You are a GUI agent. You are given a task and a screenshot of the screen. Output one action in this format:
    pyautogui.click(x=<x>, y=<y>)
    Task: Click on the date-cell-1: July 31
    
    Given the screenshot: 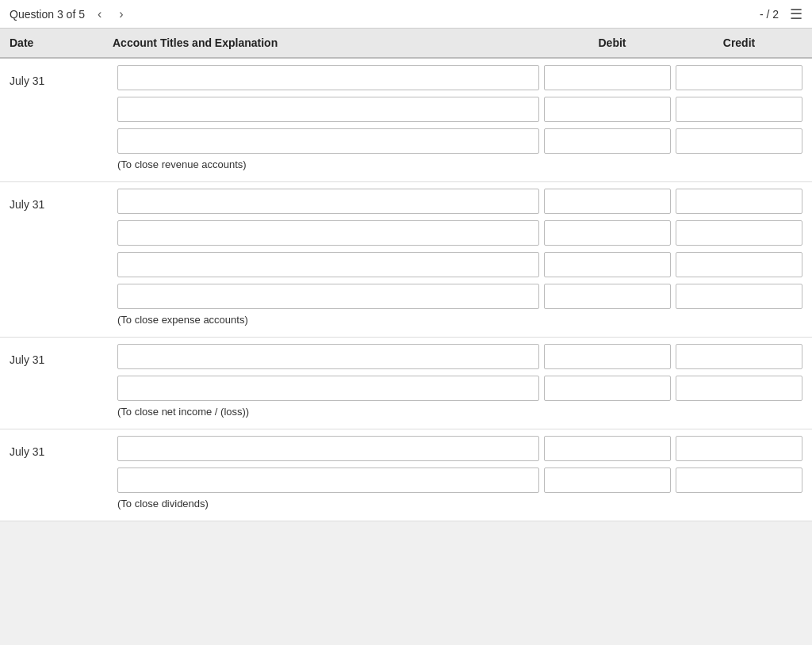 What is the action you would take?
    pyautogui.click(x=61, y=79)
    